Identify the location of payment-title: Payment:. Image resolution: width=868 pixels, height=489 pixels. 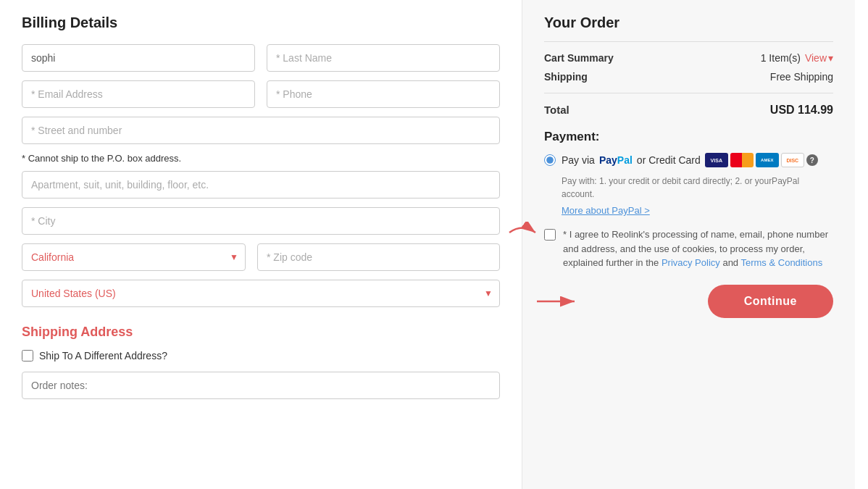
(688, 137).